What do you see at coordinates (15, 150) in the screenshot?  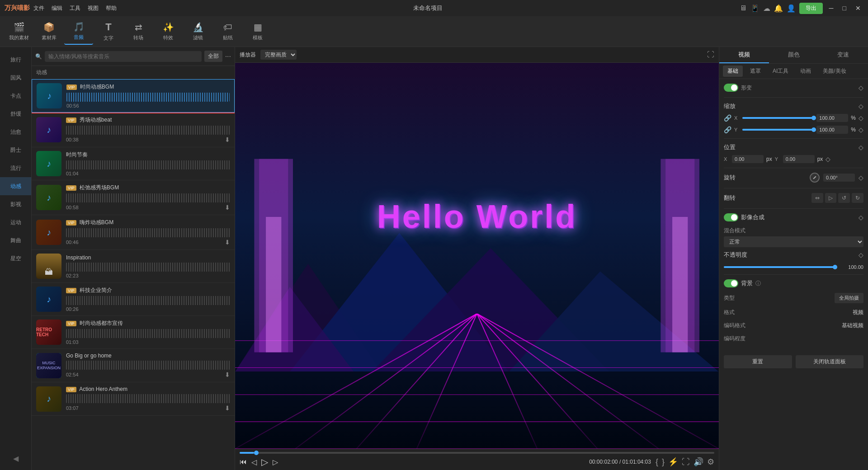 I see `cat-jazz: 爵士` at bounding box center [15, 150].